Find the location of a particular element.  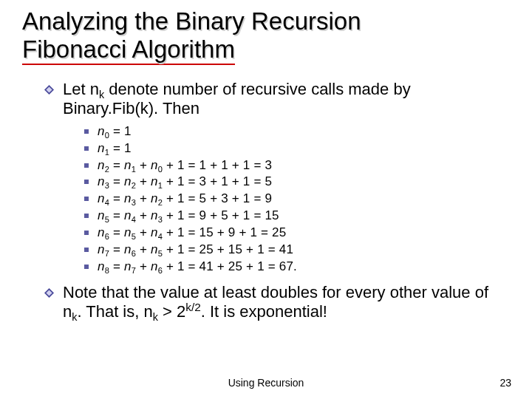

bullet-note: Note that the value at least doubles for… is located at coordinates (277, 303).